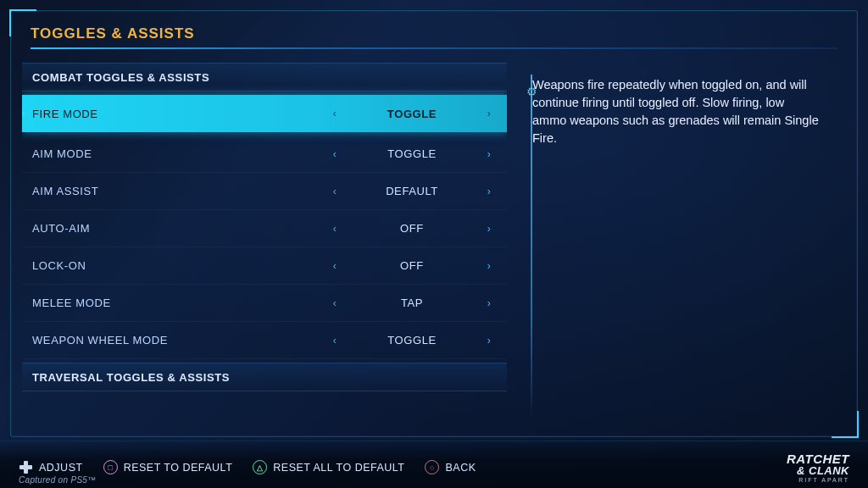 This screenshot has height=488, width=868. Describe the element at coordinates (110, 468) in the screenshot. I see `square-icon: □` at that location.